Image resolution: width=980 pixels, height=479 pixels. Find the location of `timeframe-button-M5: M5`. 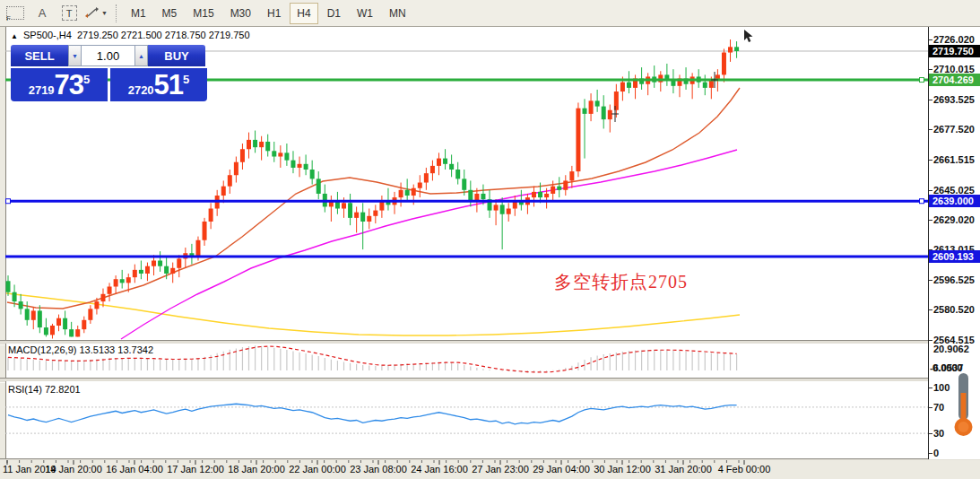

timeframe-button-M5: M5 is located at coordinates (170, 13).